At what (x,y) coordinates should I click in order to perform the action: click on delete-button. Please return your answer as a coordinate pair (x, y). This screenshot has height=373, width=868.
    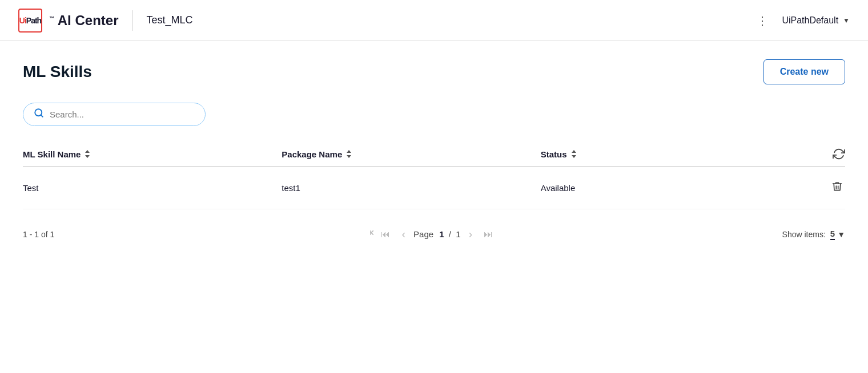
    Looking at the image, I should click on (837, 188).